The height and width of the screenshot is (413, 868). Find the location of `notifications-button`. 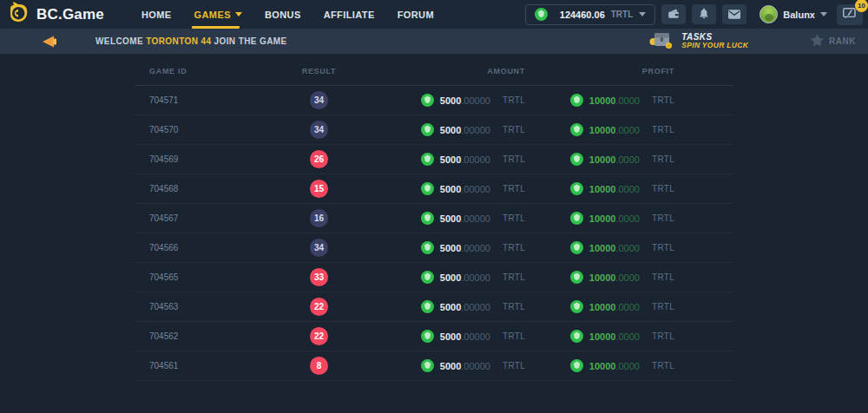

notifications-button is located at coordinates (704, 14).